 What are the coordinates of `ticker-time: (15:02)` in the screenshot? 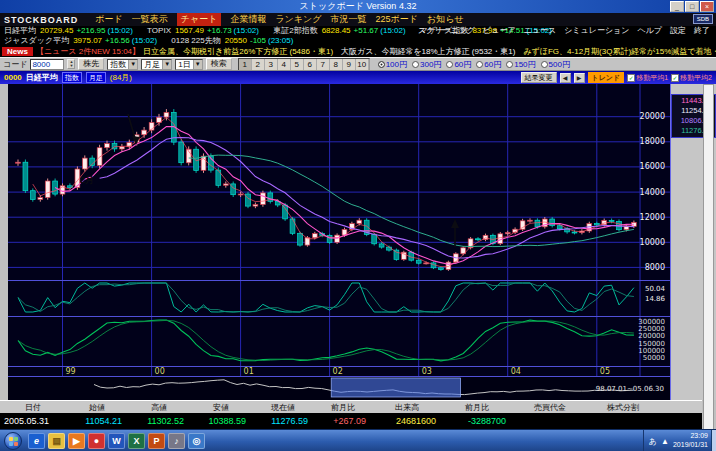 It's located at (120, 30).